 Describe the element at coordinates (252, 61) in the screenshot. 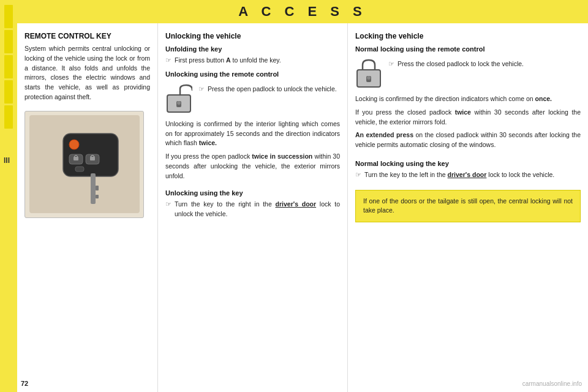

I see `unfolding-key-item: ☞ First press button A to unfold the key…` at that location.